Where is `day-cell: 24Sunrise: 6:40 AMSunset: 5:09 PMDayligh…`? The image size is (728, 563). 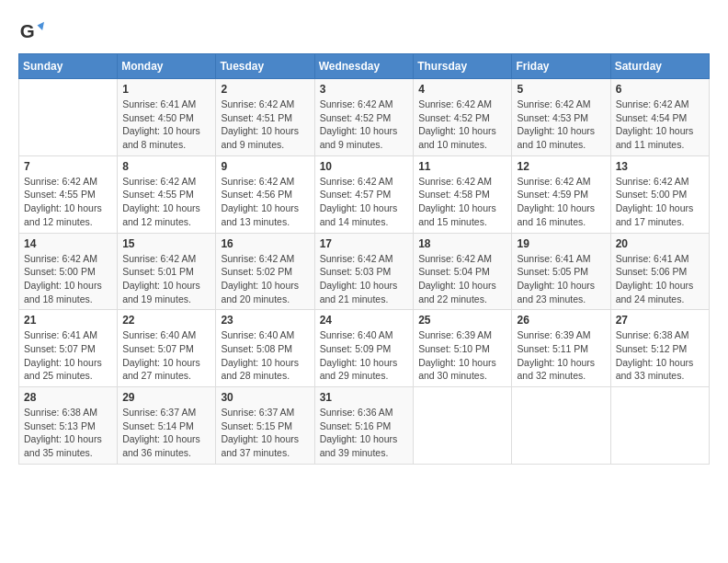 day-cell: 24Sunrise: 6:40 AMSunset: 5:09 PMDayligh… is located at coordinates (364, 349).